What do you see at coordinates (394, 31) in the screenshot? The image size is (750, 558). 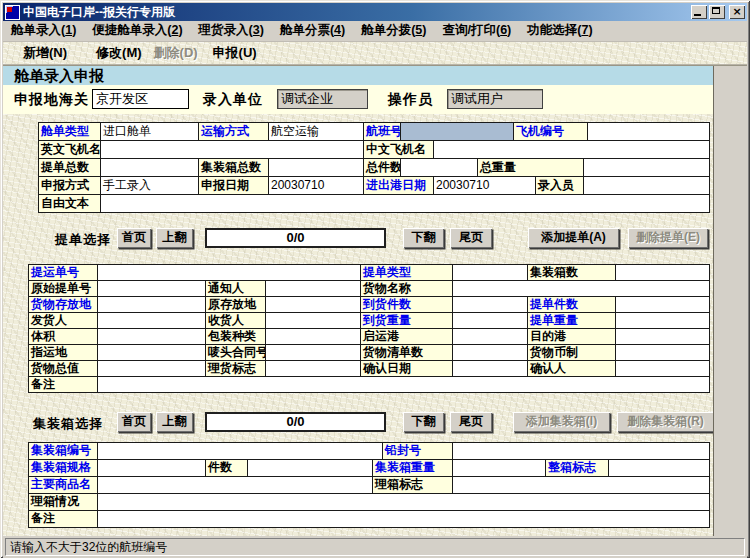 I see `menu-item-manifest-distribution: 舱单分拨(5)` at bounding box center [394, 31].